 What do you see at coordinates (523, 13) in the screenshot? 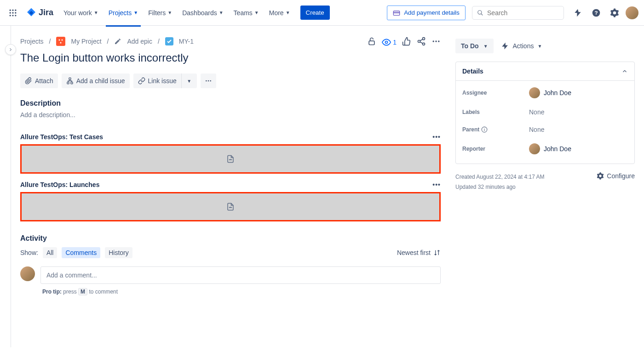
I see `search-input` at bounding box center [523, 13].